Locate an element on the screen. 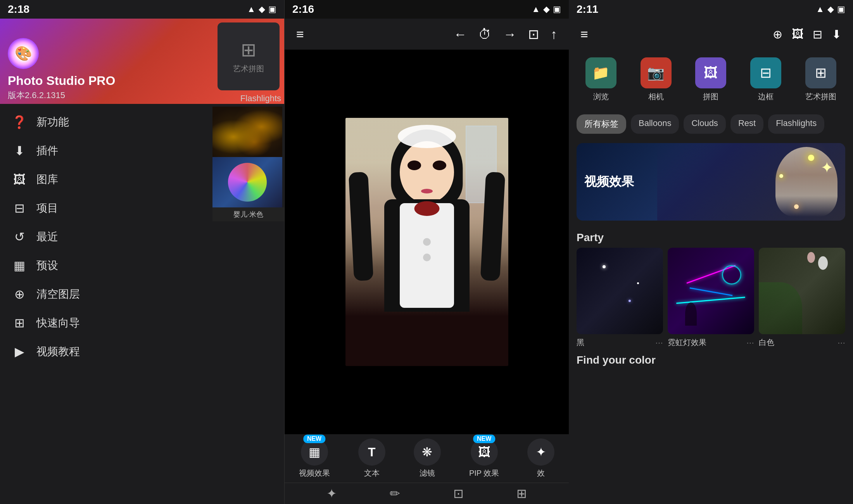  nav-label-plugins: 插件 is located at coordinates (47, 151).